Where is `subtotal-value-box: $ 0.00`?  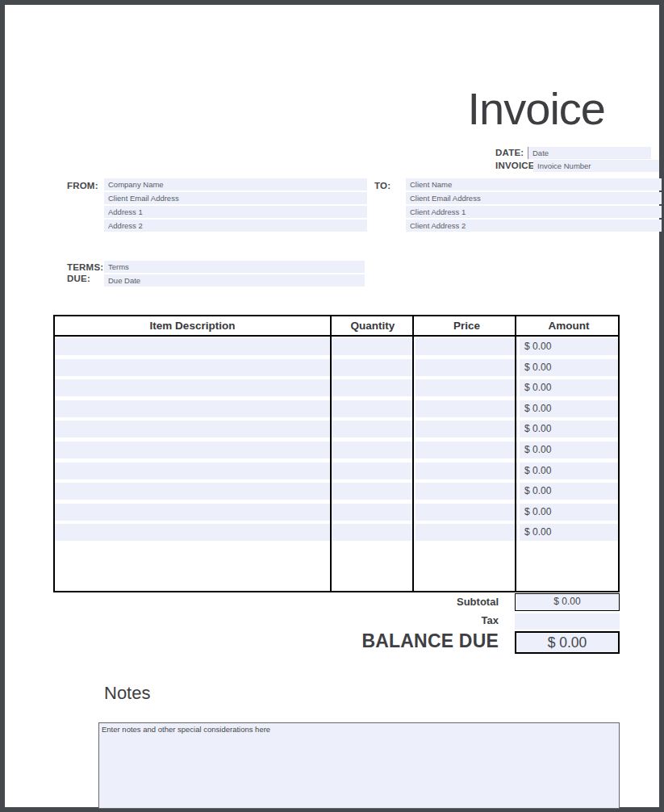
subtotal-value-box: $ 0.00 is located at coordinates (567, 602).